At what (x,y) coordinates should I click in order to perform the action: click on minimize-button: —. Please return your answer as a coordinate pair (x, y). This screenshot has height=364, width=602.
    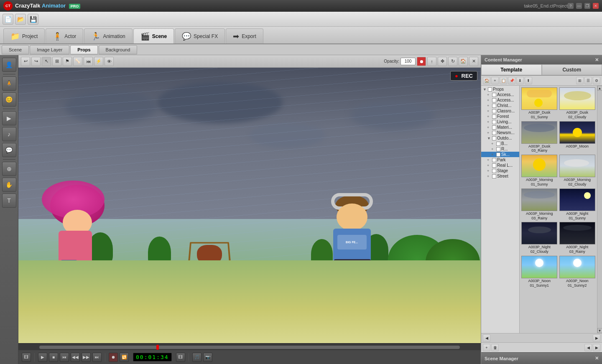
    Looking at the image, I should click on (579, 6).